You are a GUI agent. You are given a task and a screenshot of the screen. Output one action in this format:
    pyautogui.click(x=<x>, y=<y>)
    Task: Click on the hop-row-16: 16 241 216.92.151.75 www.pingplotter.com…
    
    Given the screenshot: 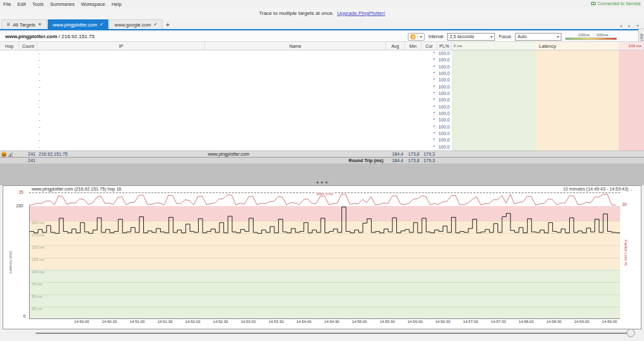 What is the action you would take?
    pyautogui.click(x=322, y=154)
    